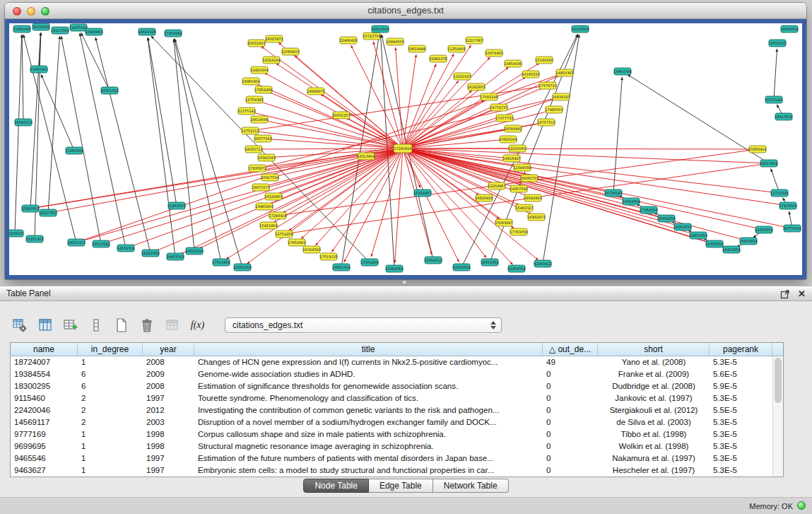  I want to click on graph-node: 17783058, so click(519, 232).